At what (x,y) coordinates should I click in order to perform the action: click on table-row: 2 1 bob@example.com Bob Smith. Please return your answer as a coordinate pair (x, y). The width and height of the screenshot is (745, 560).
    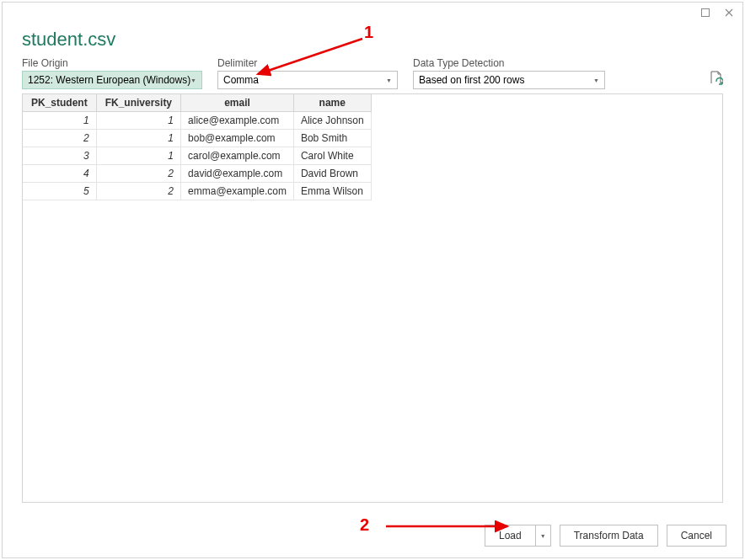
    Looking at the image, I should click on (197, 138).